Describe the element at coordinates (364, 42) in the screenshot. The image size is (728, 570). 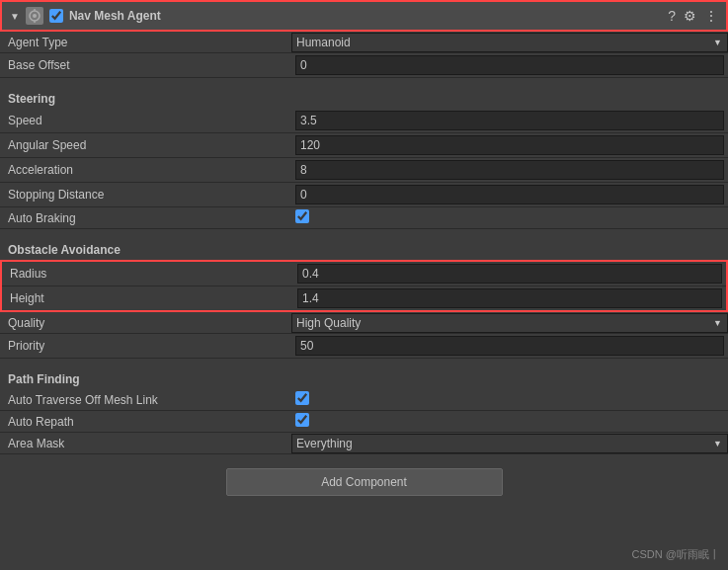
I see `agent-type-row: Agent Type Humanoid` at that location.